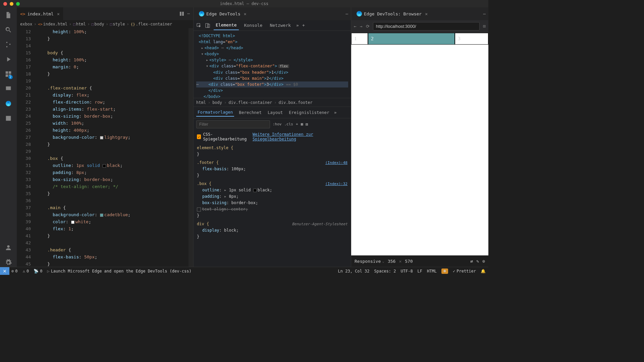  Describe the element at coordinates (420, 261) in the screenshot. I see `device-toolbar: Responsive ⌄ 356 ✕ 570 ⇄ ✎ ⊙` at that location.